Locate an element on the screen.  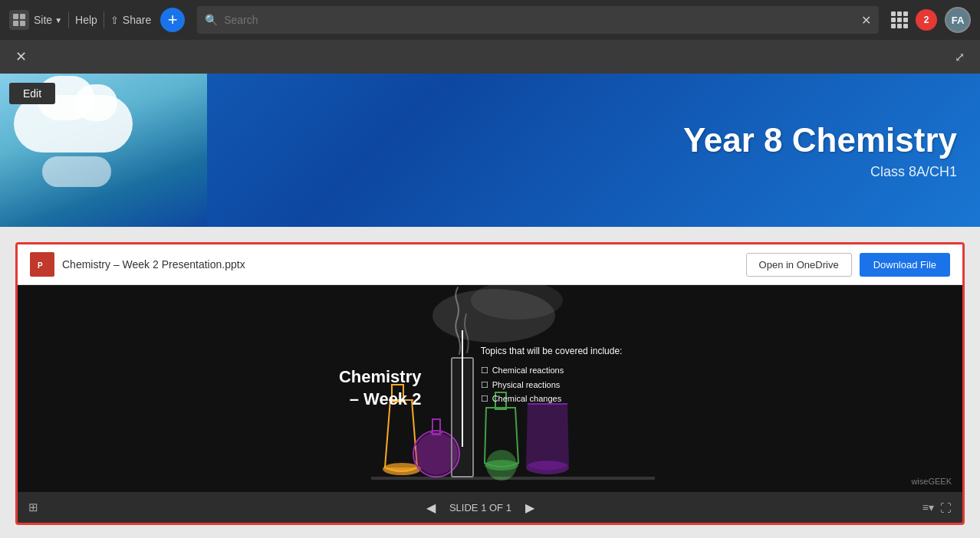
cloud-small is located at coordinates (77, 172).